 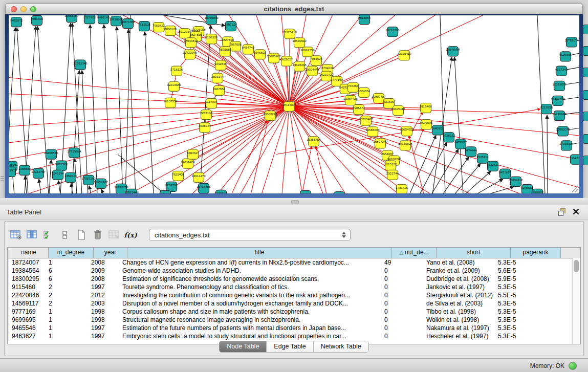 I want to click on column-visibility-icon, so click(x=32, y=235).